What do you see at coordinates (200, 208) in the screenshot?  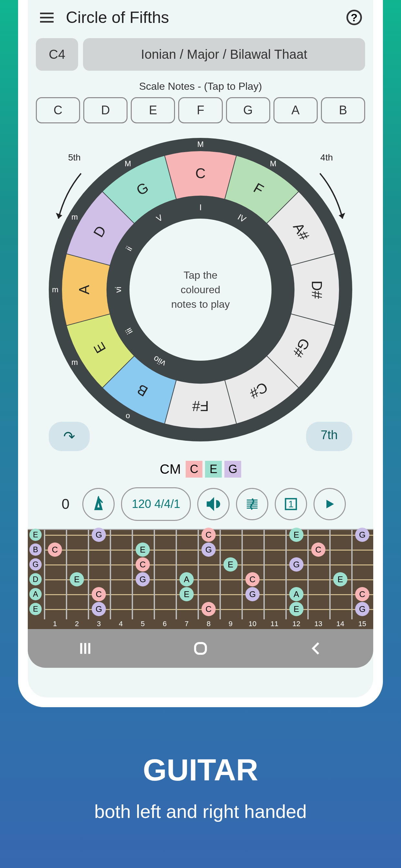 I see `circle-degree-label: I` at bounding box center [200, 208].